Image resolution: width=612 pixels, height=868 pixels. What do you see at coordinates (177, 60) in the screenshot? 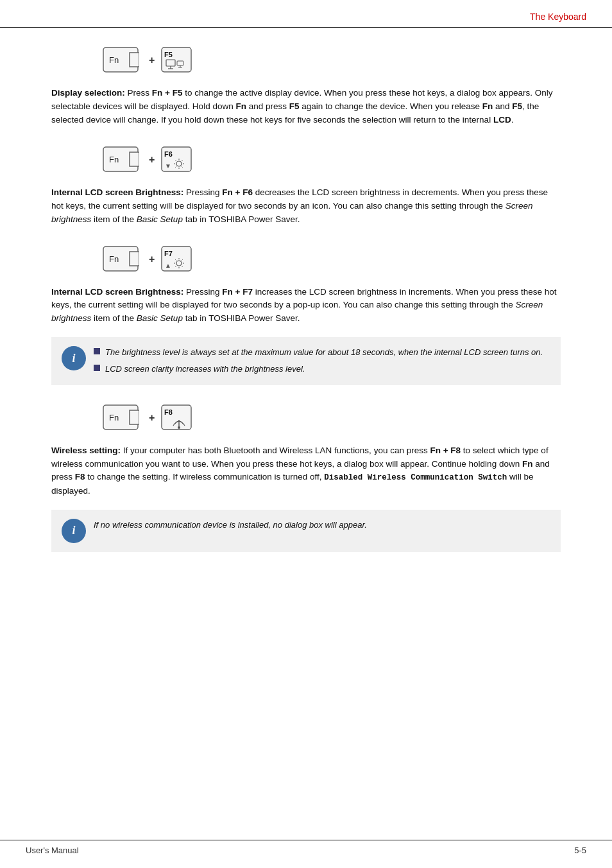
I see `f5-key: F5` at bounding box center [177, 60].